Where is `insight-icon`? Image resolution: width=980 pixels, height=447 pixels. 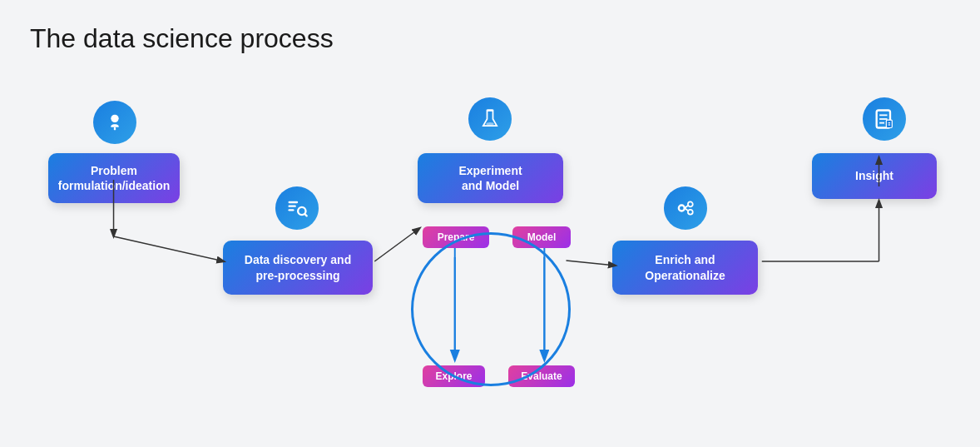 insight-icon is located at coordinates (884, 119).